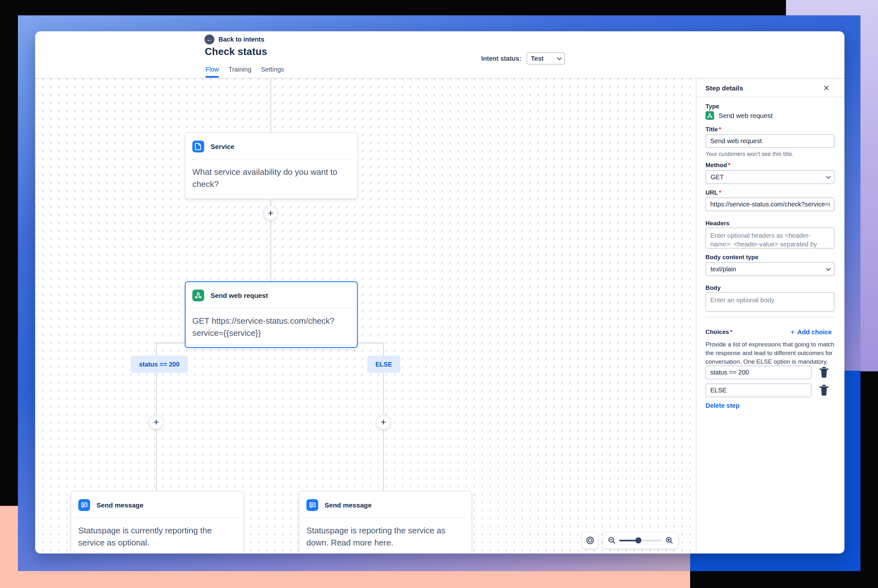 The width and height of the screenshot is (878, 588). I want to click on title-input, so click(770, 141).